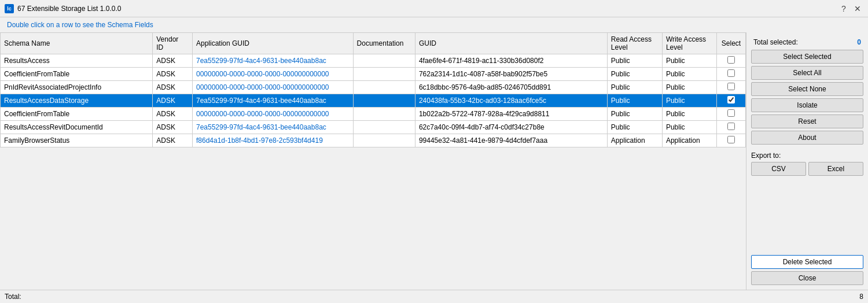  I want to click on export-to-label: Export to:, so click(807, 156).